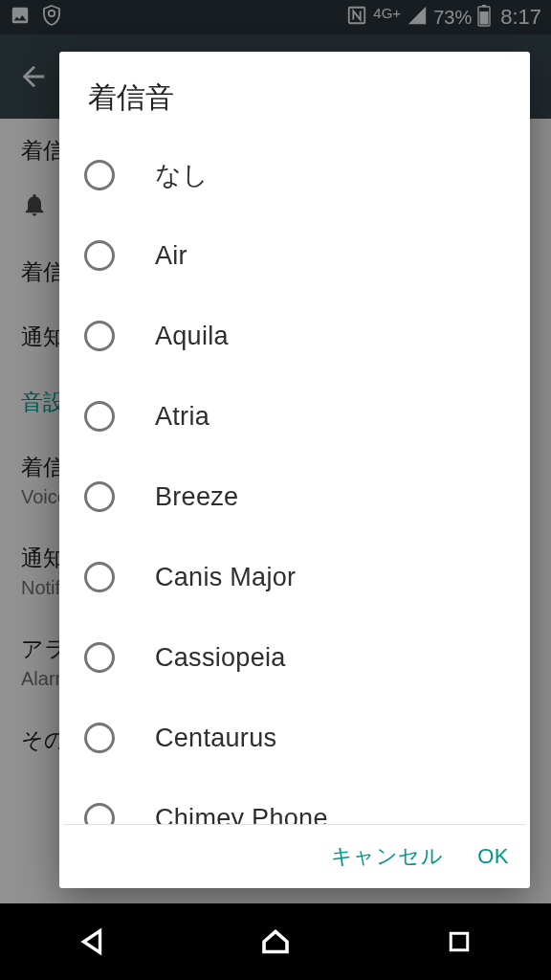 The image size is (551, 980). I want to click on ringtone-label: Atria, so click(182, 417).